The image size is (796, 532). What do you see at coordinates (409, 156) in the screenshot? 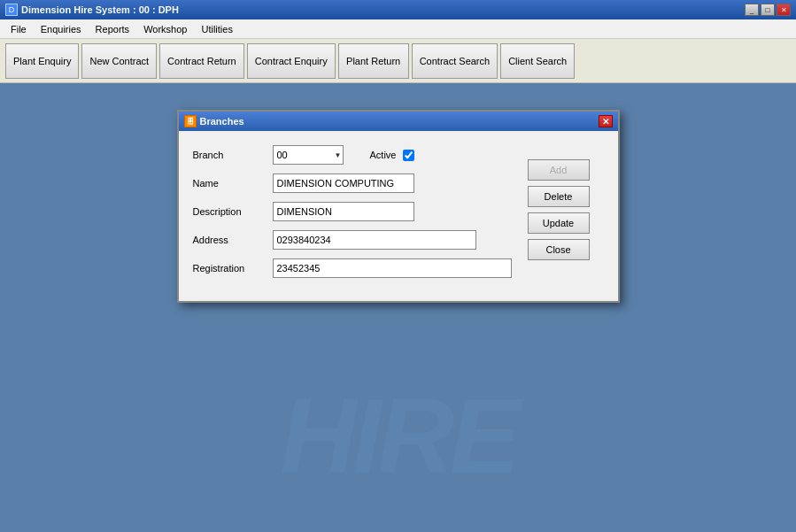
I see `active-checkbox` at bounding box center [409, 156].